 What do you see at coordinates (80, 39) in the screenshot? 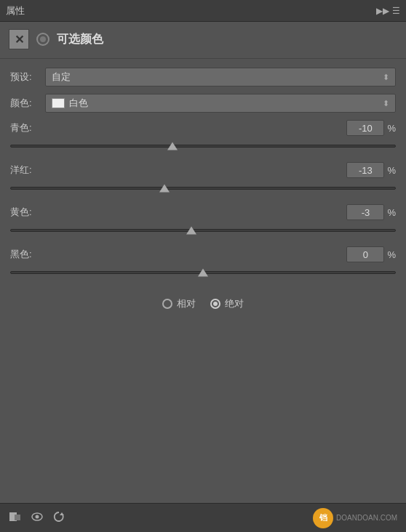
I see `layer-name: 可选颜色` at bounding box center [80, 39].